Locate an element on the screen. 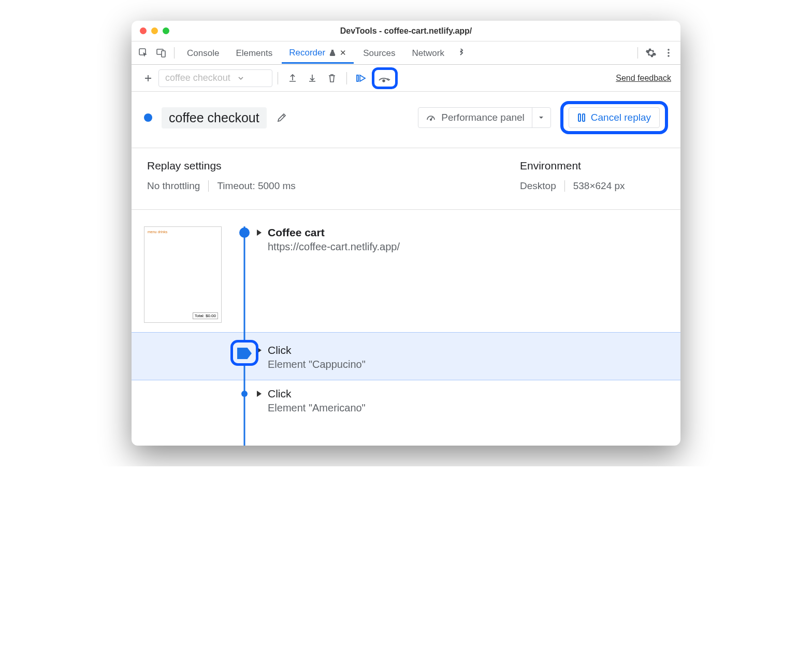 This screenshot has width=812, height=657. thumb-footer: Total: $0.00 is located at coordinates (205, 316).